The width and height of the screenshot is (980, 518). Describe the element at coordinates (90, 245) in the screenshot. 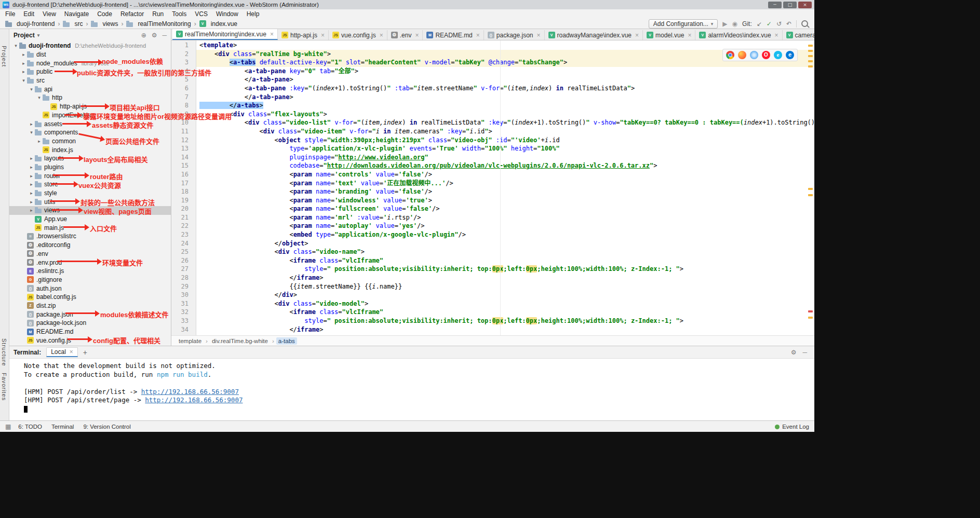

I see `tree-item-.editorconfig: ⚙.editorconfig` at that location.